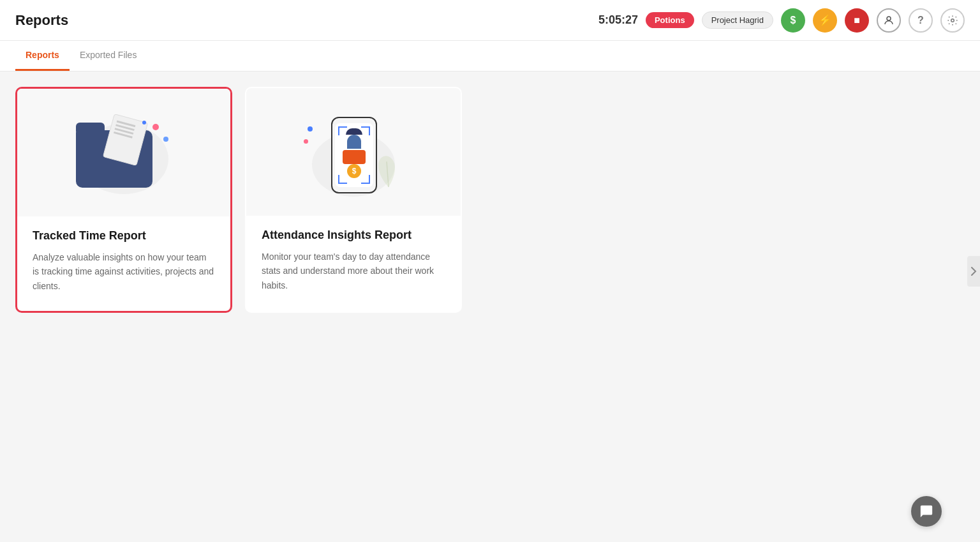  Describe the element at coordinates (108, 56) in the screenshot. I see `tab-exported-files: Exported Files` at that location.